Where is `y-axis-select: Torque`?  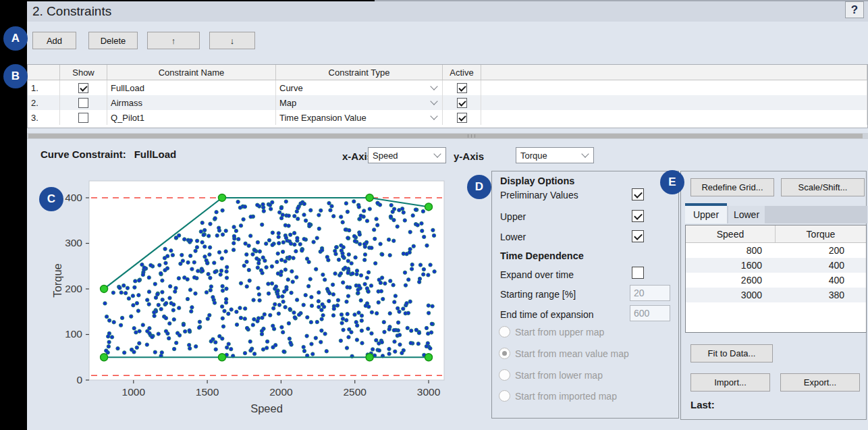 y-axis-select: Torque is located at coordinates (555, 155).